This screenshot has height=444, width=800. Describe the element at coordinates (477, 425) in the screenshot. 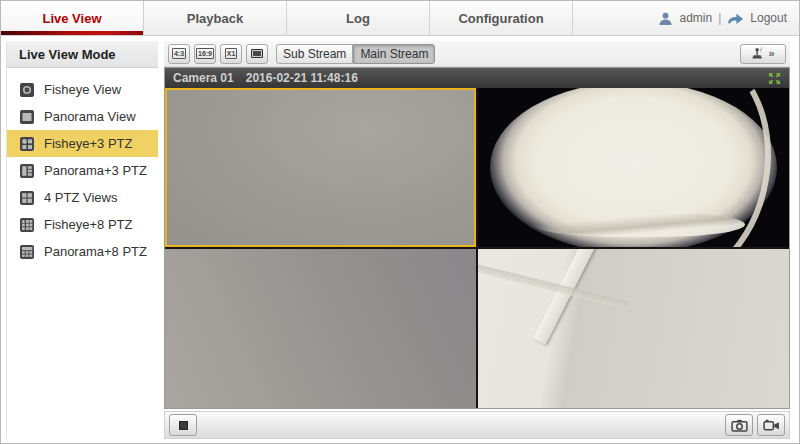

I see `playback-control-bar` at that location.